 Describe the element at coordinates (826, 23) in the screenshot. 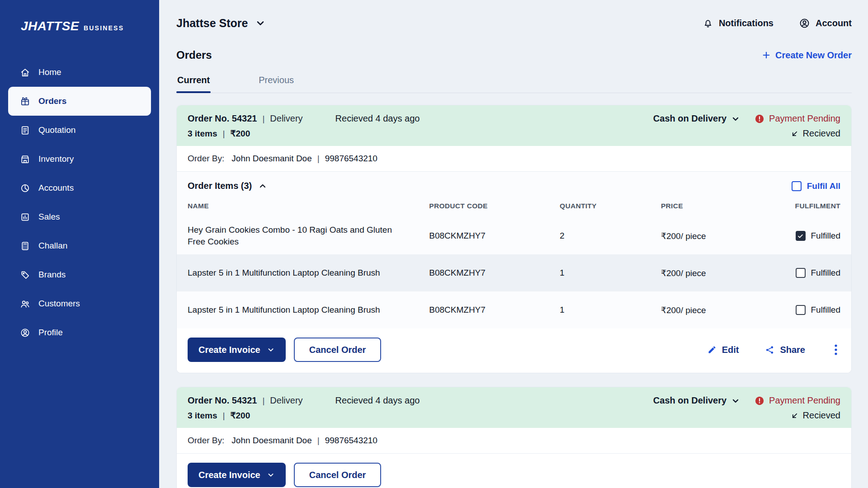

I see `account-button: Account` at that location.